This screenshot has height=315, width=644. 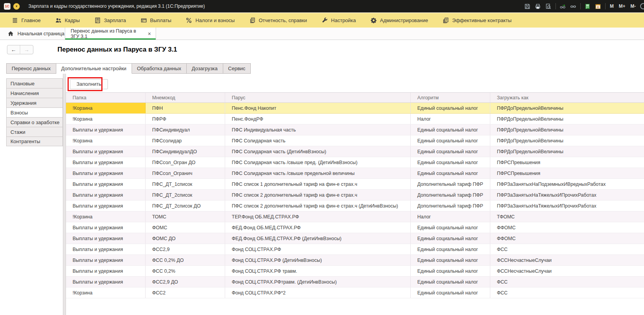 What do you see at coordinates (35, 102) in the screenshot?
I see `sidebar-item-3: Удержания` at bounding box center [35, 102].